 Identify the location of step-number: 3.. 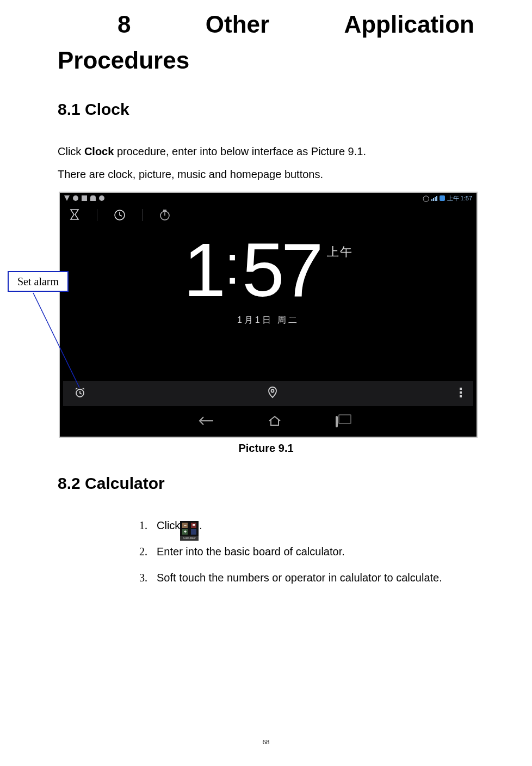
(148, 578).